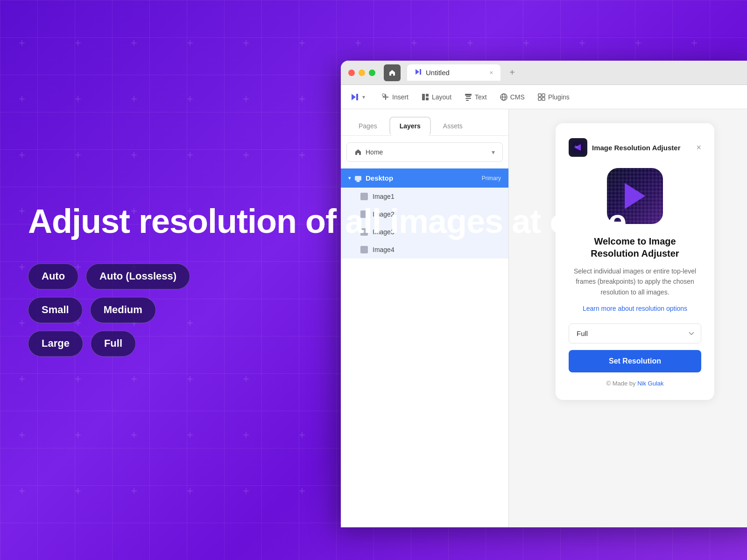 Image resolution: width=747 pixels, height=560 pixels. Describe the element at coordinates (554, 97) in the screenshot. I see `plugins-button: Plugins` at that location.